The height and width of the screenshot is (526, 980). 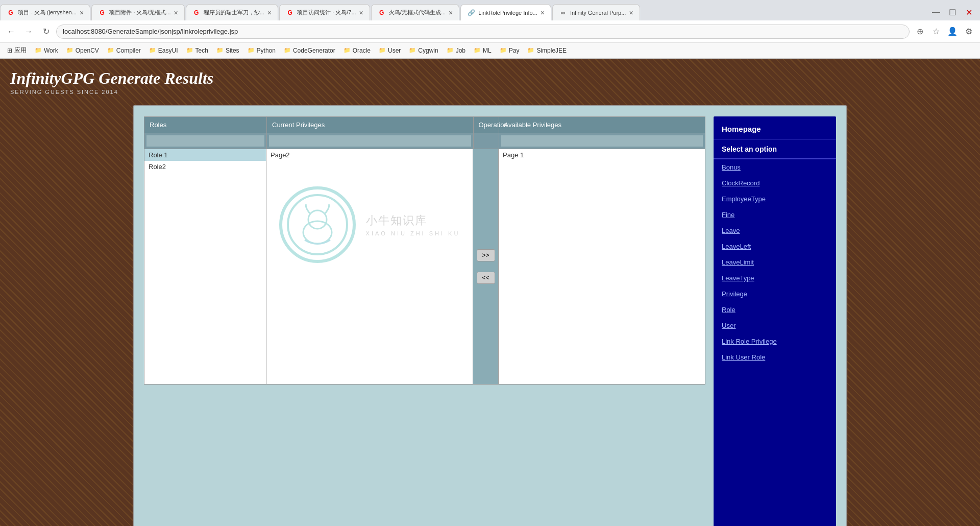 I want to click on list-item: Page2, so click(x=370, y=155).